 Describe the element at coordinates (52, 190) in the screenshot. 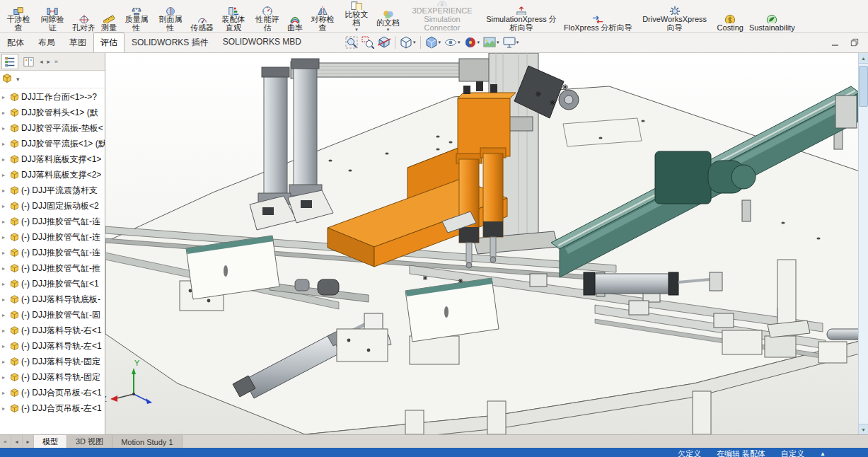

I see `tree-item: ▸(-) DJJ平流震荡杆支` at that location.